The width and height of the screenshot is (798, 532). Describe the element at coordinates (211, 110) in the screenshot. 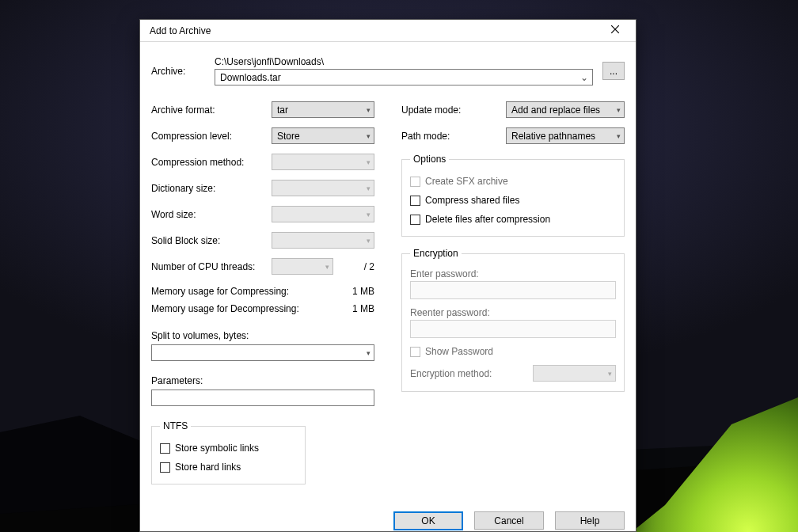

I see `archive-format-label: Archive format:` at that location.